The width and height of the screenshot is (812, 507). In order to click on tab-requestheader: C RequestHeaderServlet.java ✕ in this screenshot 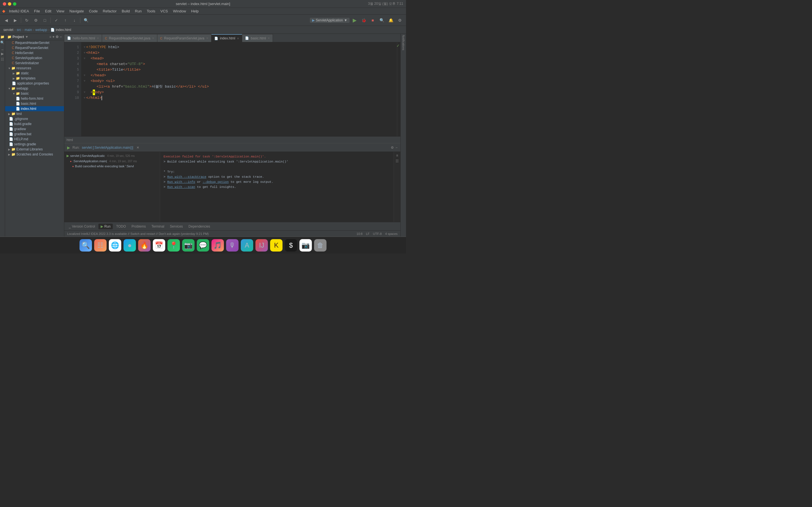, I will do `click(130, 38)`.